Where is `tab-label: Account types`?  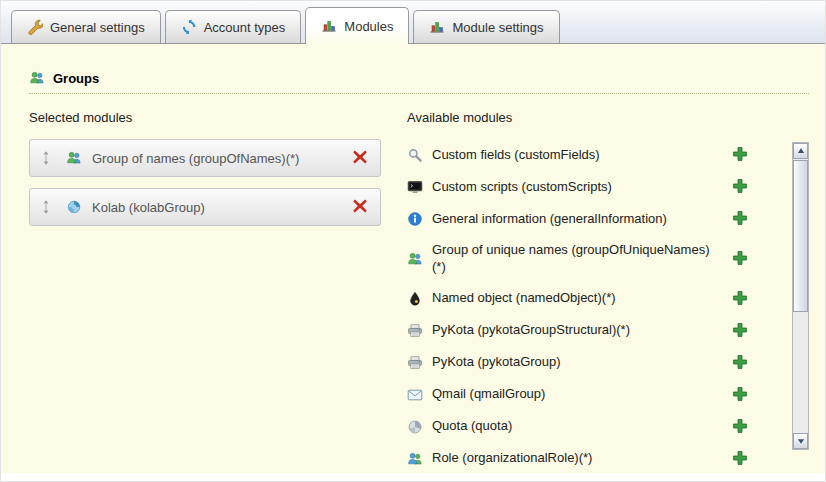
tab-label: Account types is located at coordinates (245, 28).